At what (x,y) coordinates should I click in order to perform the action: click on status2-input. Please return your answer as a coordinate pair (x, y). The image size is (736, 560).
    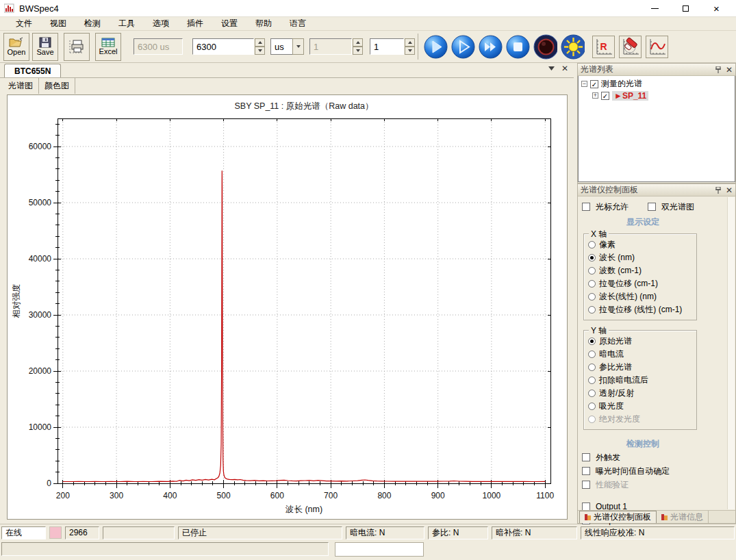
    Looking at the image, I should click on (379, 549).